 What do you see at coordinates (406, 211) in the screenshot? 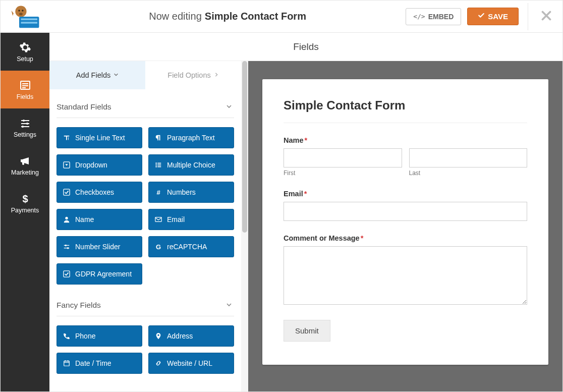
I see `email-input` at bounding box center [406, 211].